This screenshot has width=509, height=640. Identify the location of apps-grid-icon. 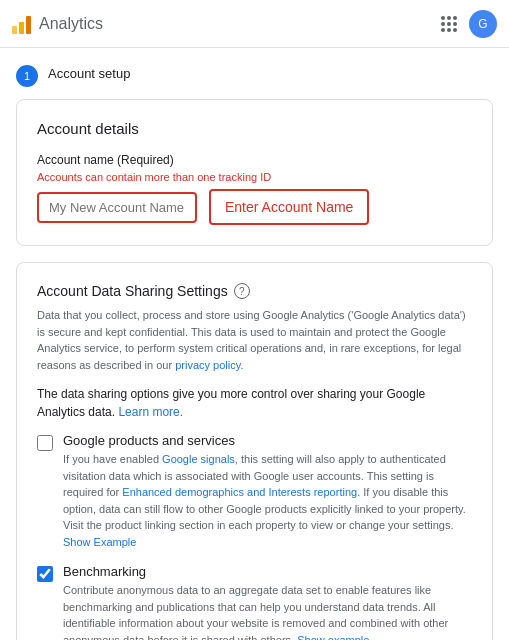
(449, 24).